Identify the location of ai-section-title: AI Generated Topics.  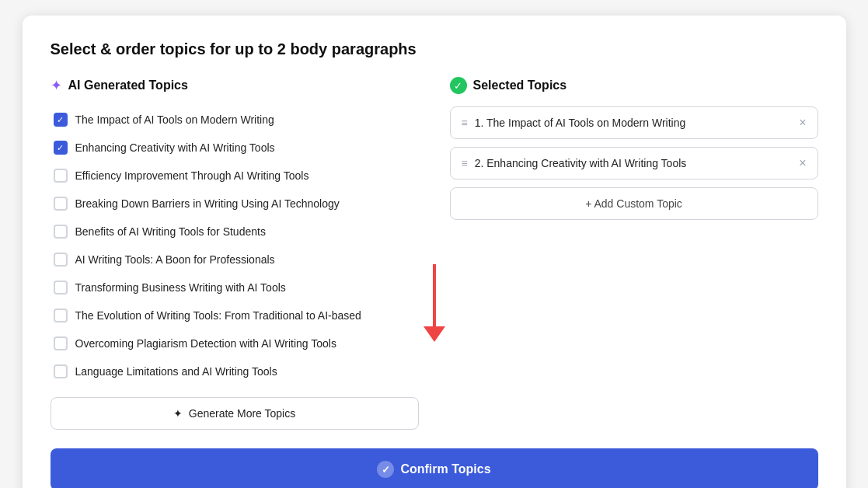
(128, 85).